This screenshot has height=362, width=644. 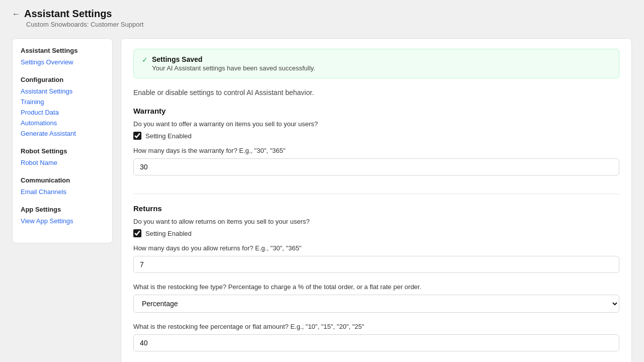 What do you see at coordinates (68, 14) in the screenshot?
I see `page-title: Assistant Settings` at bounding box center [68, 14].